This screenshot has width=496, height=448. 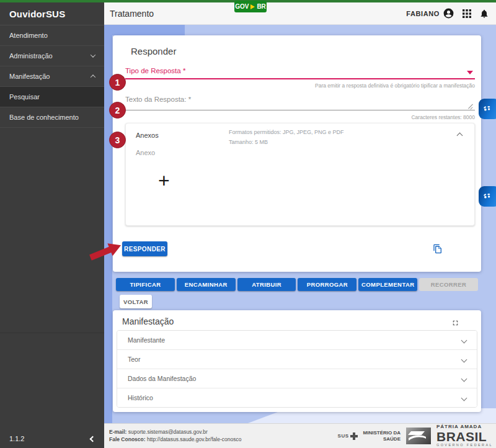 What do you see at coordinates (487, 109) in the screenshot?
I see `accessibility-handtalk-button` at bounding box center [487, 109].